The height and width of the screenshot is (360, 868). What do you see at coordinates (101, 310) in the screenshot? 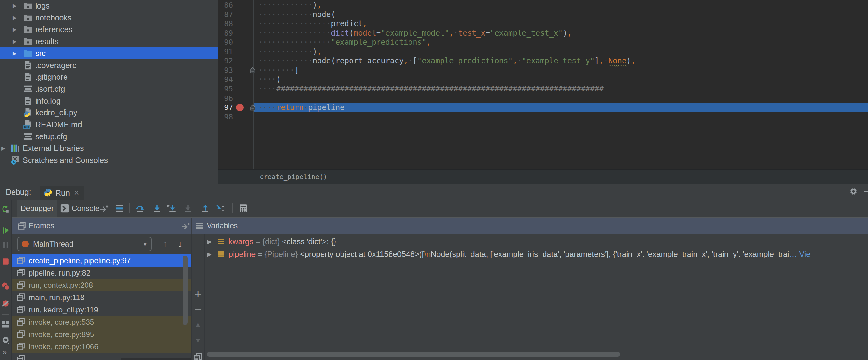
I see `frame-row: run, kedro_cli.py:119` at bounding box center [101, 310].